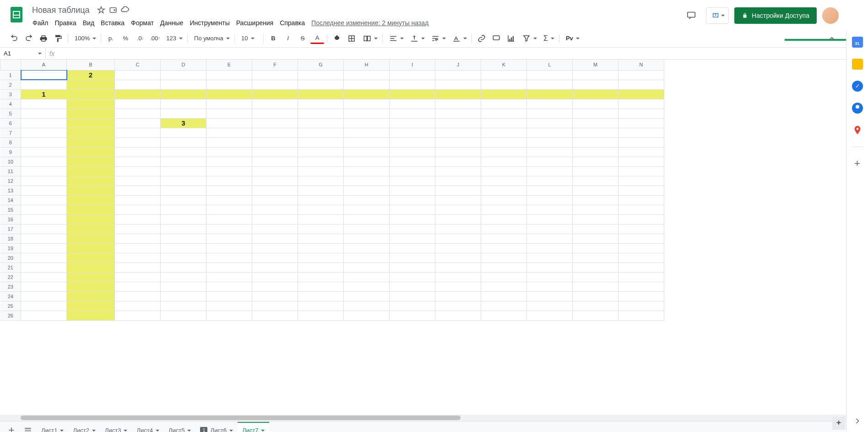 The width and height of the screenshot is (868, 432). Describe the element at coordinates (174, 38) in the screenshot. I see `more-formats-button: 123` at that location.